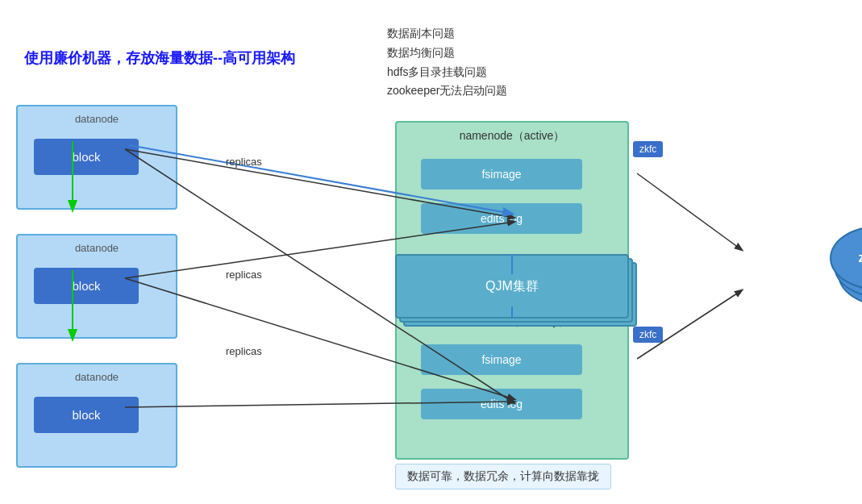 The height and width of the screenshot is (504, 862). I want to click on datanode-3: datanode block, so click(97, 415).